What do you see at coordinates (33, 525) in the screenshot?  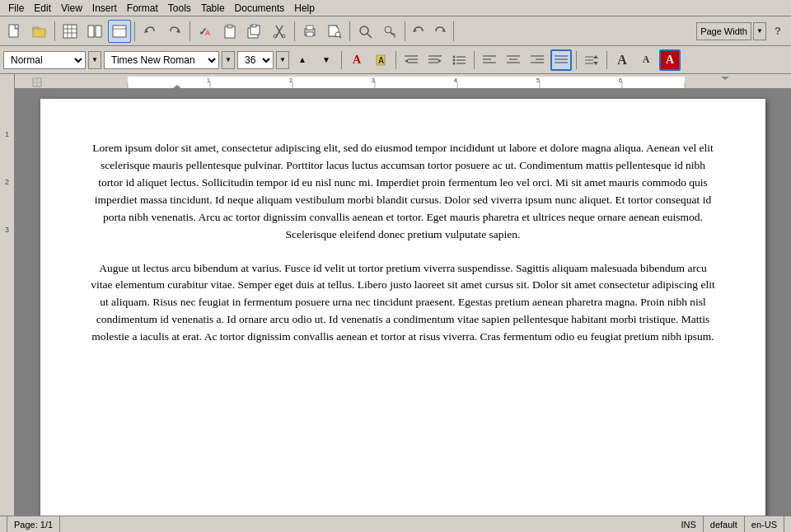 I see `page-info: Page: 1/1` at bounding box center [33, 525].